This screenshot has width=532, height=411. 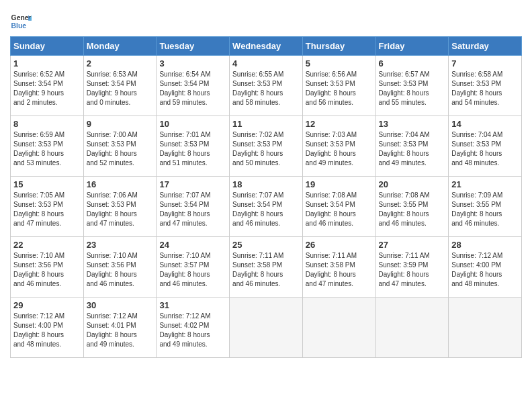 What do you see at coordinates (47, 244) in the screenshot?
I see `day-number: 22` at bounding box center [47, 244].